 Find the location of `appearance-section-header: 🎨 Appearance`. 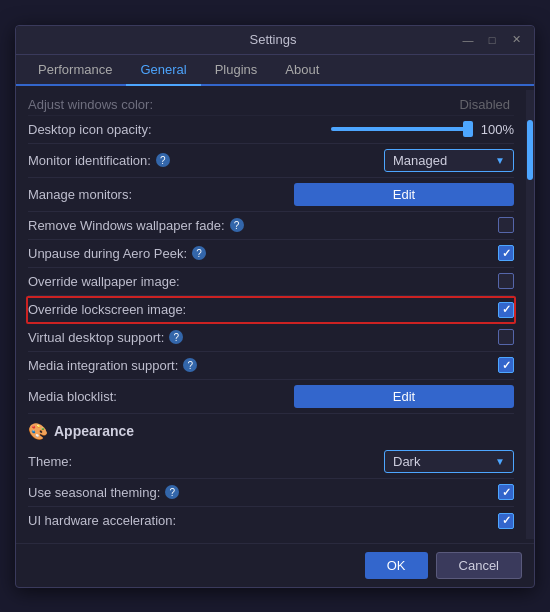

appearance-section-header: 🎨 Appearance is located at coordinates (271, 430).